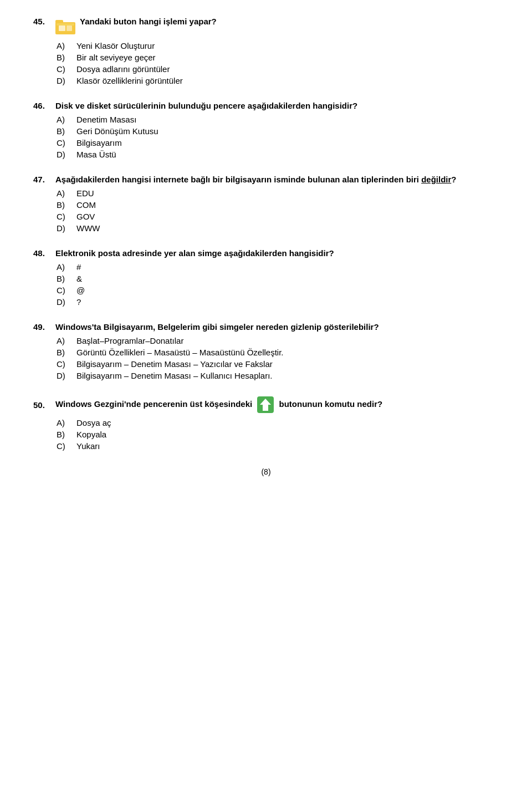  Describe the element at coordinates (278, 143) in the screenshot. I see `q46-option-c: C) Bilgisayarım` at that location.